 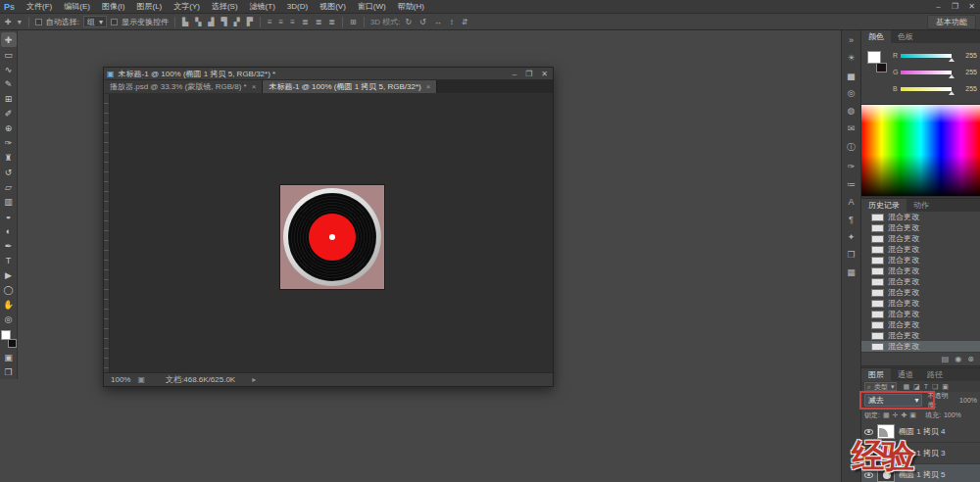 I want to click on panel-tab: 动作, so click(x=921, y=206).